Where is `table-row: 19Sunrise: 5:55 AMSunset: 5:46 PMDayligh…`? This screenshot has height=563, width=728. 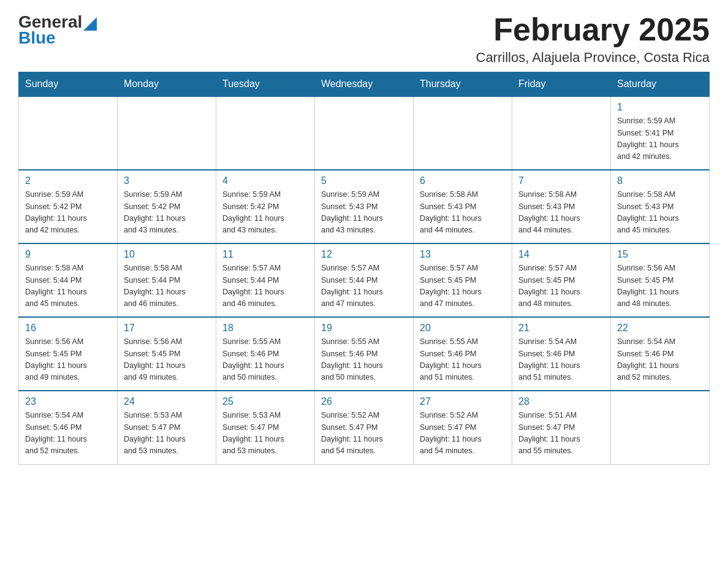
table-row: 19Sunrise: 5:55 AMSunset: 5:46 PMDayligh… is located at coordinates (364, 354).